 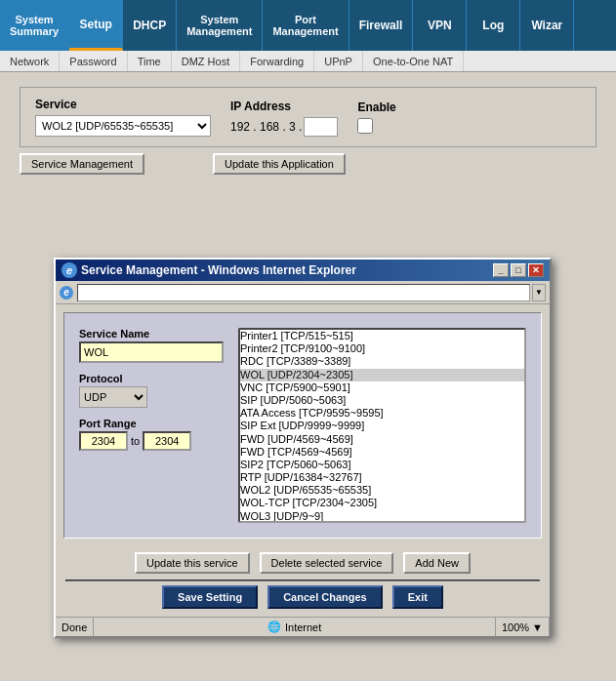 I want to click on minimize-button: _, so click(x=501, y=270).